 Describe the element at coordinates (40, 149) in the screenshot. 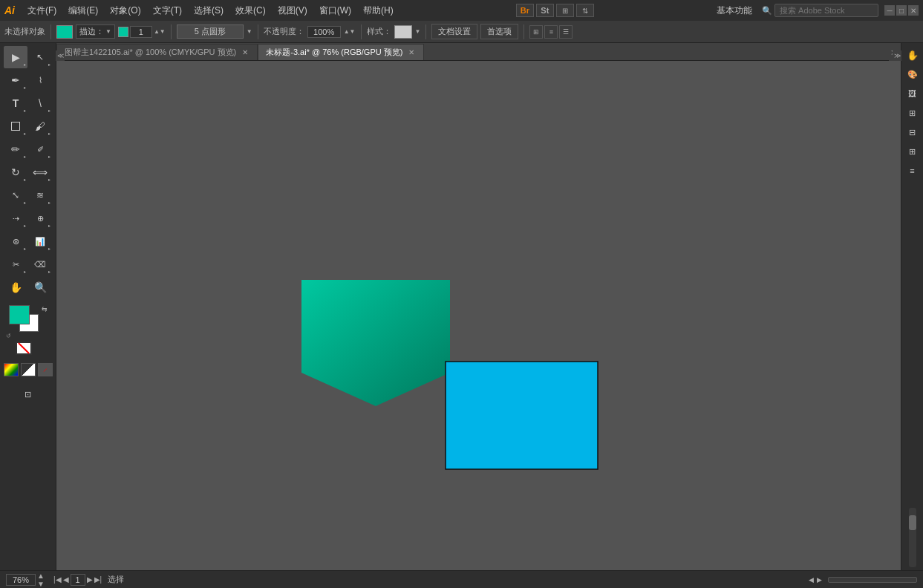

I see `shaper-tool-button: ✐ ▸` at that location.